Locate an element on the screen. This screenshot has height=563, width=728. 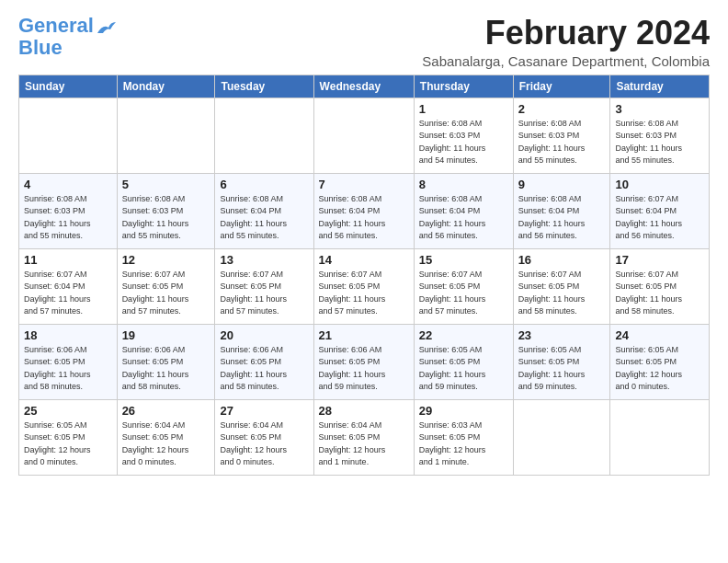
day-number: 3 is located at coordinates (660, 109).